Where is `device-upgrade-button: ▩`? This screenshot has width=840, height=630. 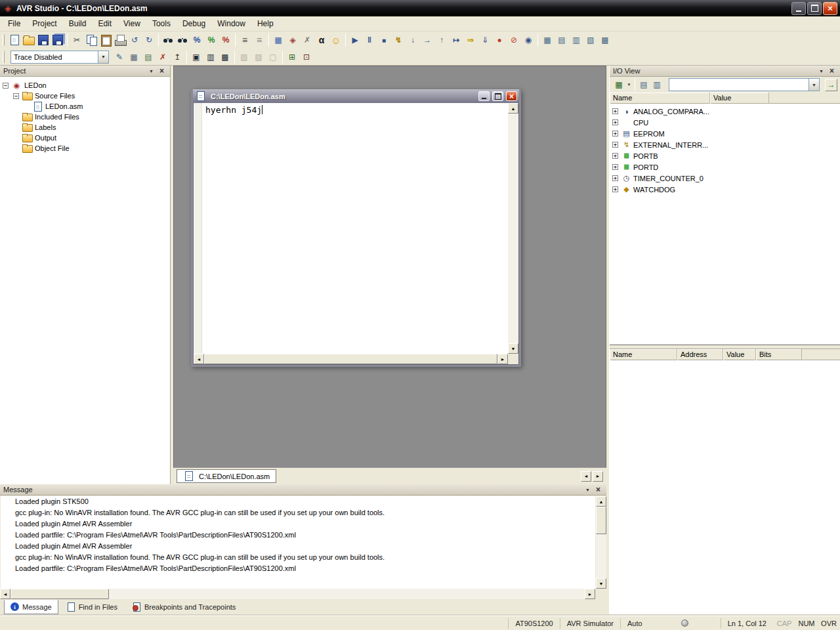 device-upgrade-button: ▩ is located at coordinates (225, 57).